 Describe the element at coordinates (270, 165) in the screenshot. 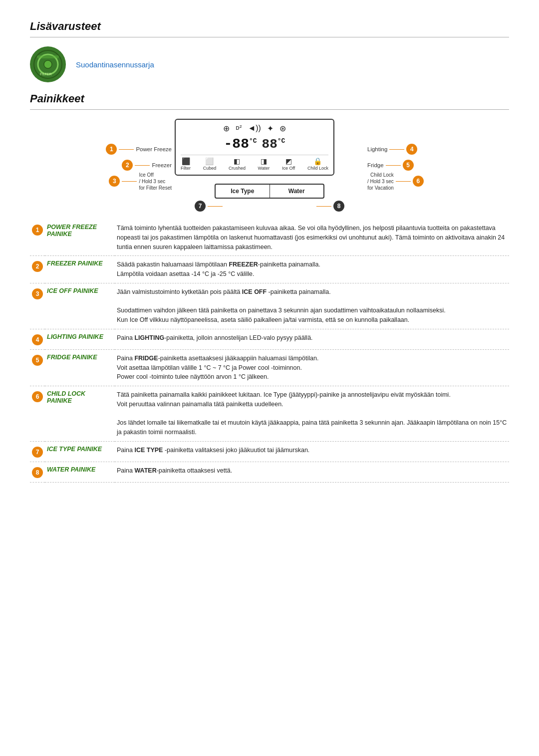

I see `control-panel: ⊕ ᴅ² ◄)) ✦ ⊛ -88°C 88°C ⬛` at that location.